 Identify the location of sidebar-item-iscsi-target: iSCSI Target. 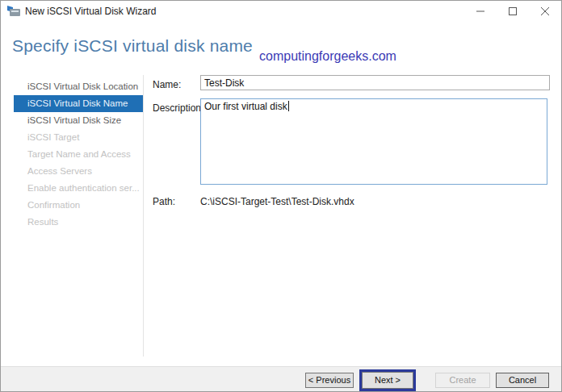
(78, 137).